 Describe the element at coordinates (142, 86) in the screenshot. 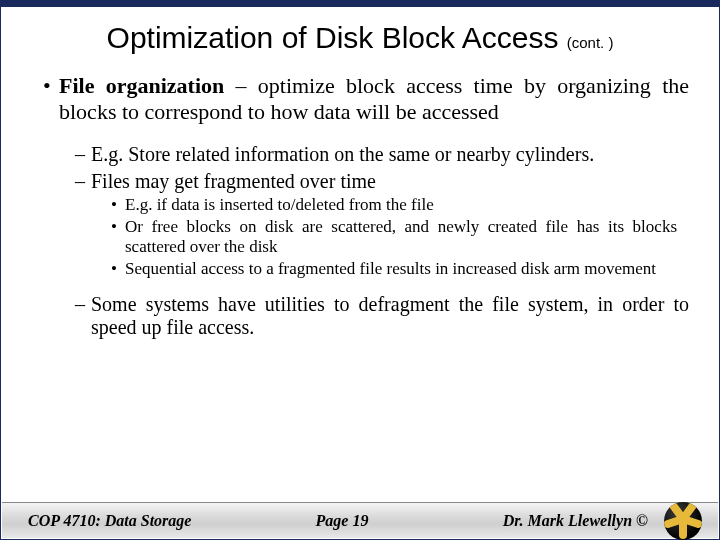

I see `term-file-organization: File organization` at that location.